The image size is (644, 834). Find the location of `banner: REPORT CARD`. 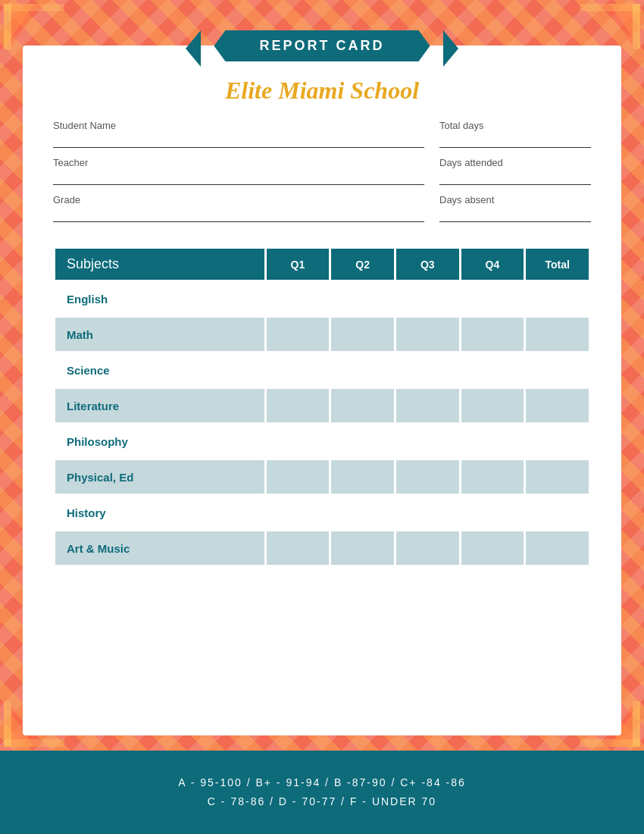

banner: REPORT CARD is located at coordinates (321, 45).